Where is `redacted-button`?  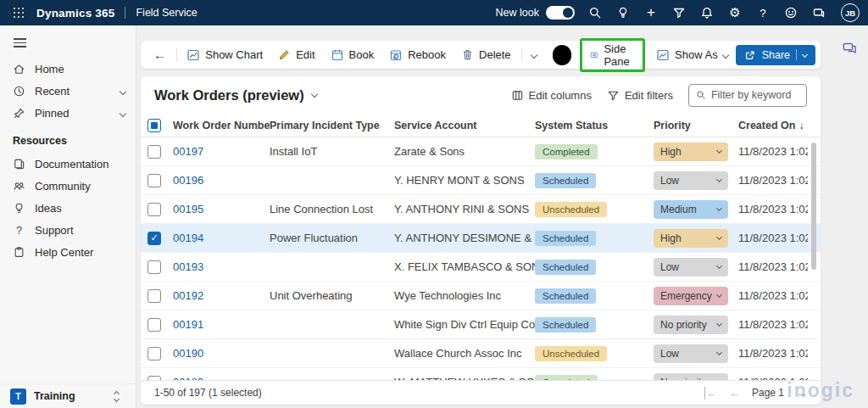
redacted-button is located at coordinates (562, 55).